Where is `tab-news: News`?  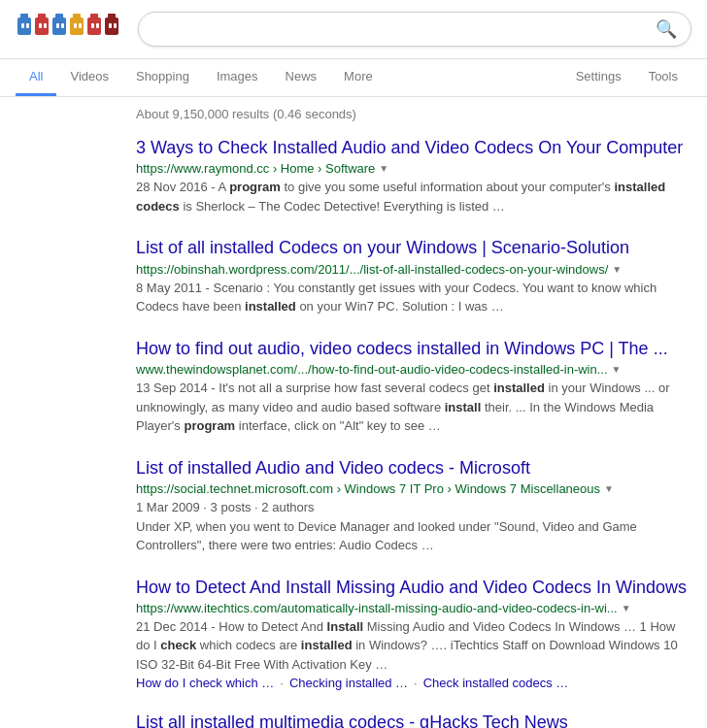
tab-news: News is located at coordinates (301, 78).